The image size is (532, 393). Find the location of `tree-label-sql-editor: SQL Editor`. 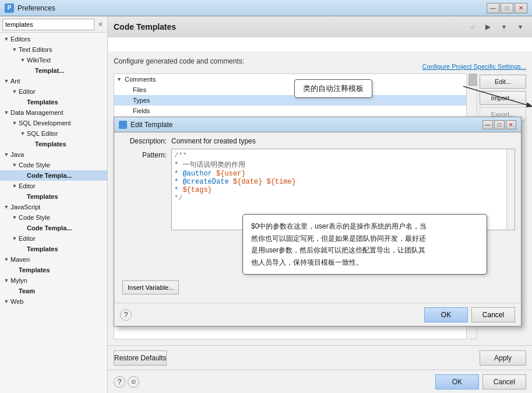

tree-label-sql-editor: SQL Editor is located at coordinates (42, 134).